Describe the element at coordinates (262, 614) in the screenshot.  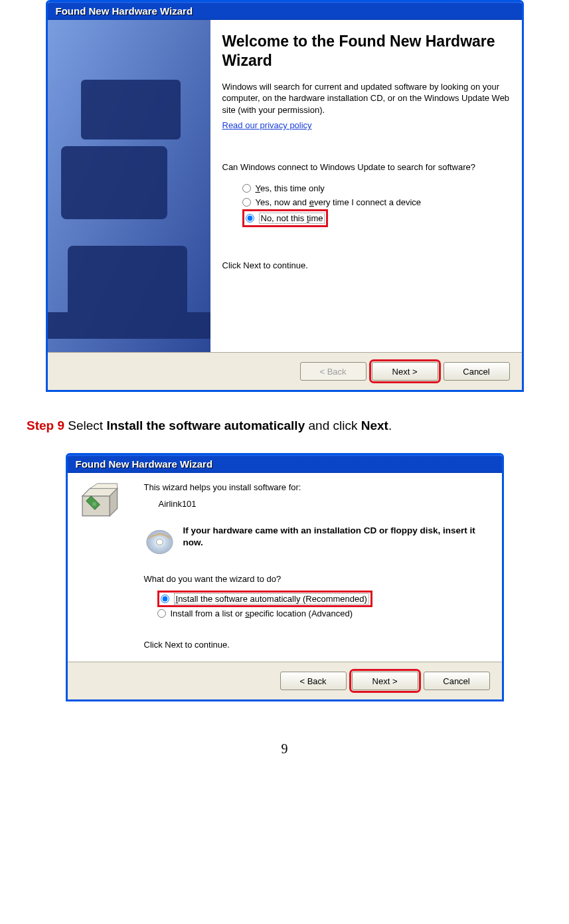
I see `radio-label: Install from a list or specific location…` at that location.